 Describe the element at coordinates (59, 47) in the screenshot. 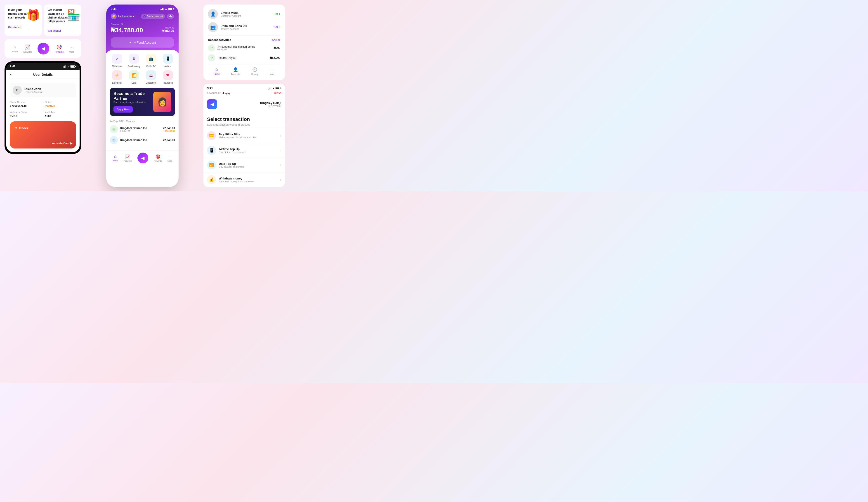

I see `rewards-icon: 🎯` at that location.